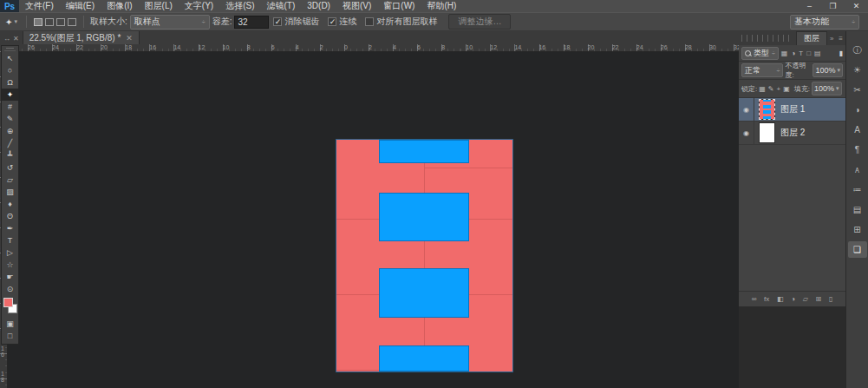  What do you see at coordinates (10, 180) in the screenshot?
I see `eraser-tool: ▱` at bounding box center [10, 180].